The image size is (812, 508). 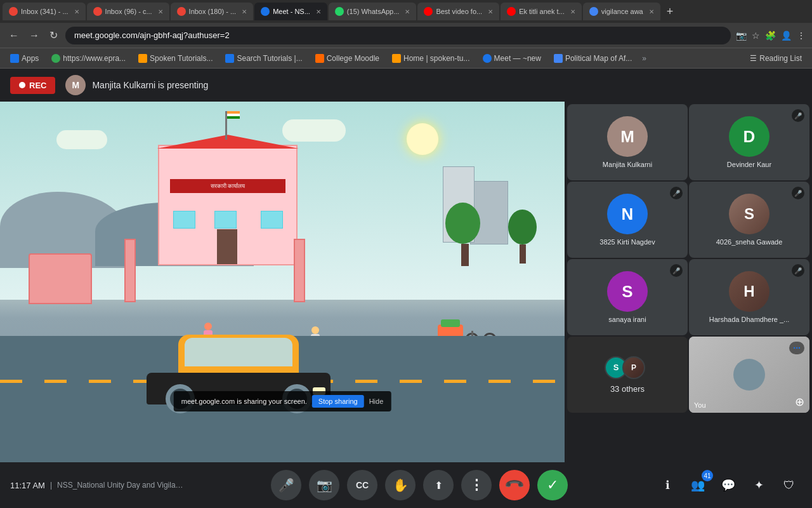 What do you see at coordinates (627, 291) in the screenshot?
I see `avatar-sanaya: S` at bounding box center [627, 291].